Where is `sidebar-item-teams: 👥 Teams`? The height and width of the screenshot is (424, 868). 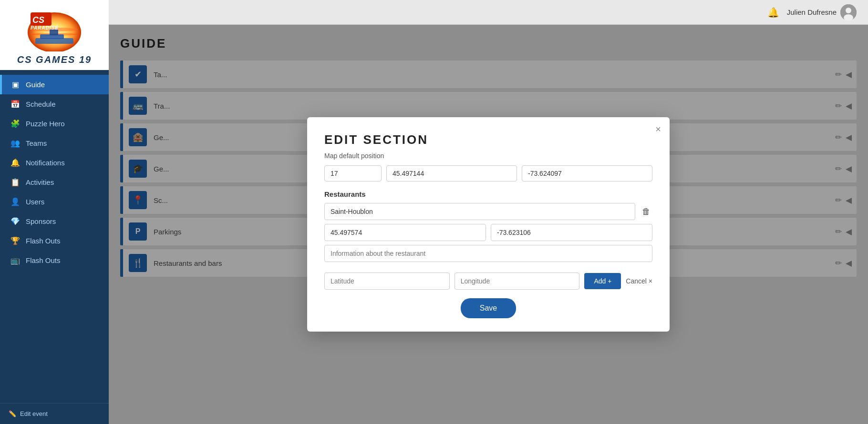
sidebar-item-teams: 👥 Teams is located at coordinates (54, 143).